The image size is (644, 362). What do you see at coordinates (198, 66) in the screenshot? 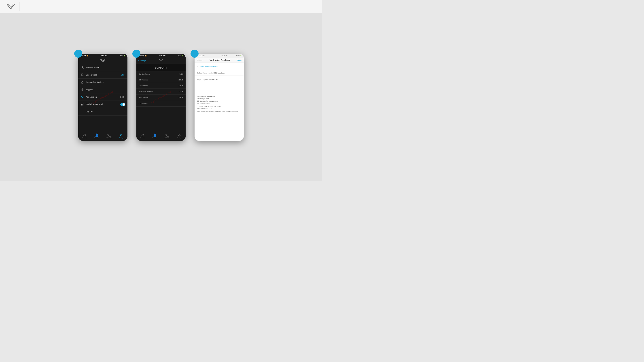
I see `email-to-label: To:` at bounding box center [198, 66].